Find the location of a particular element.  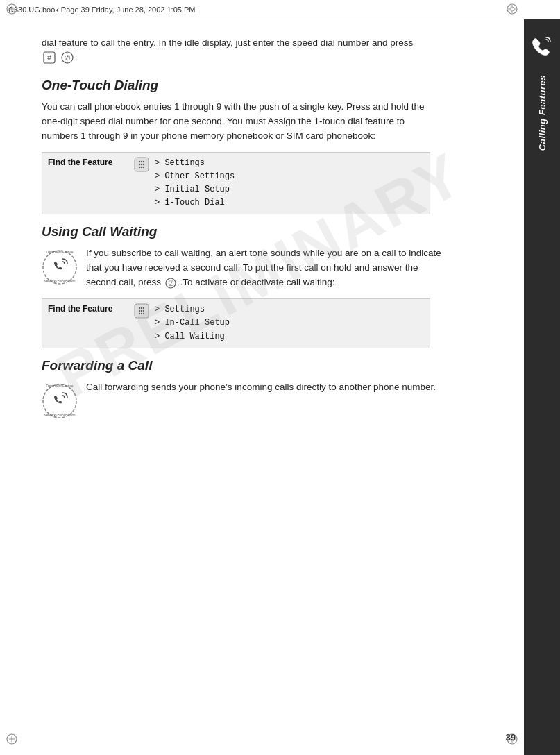

intro-paragraph: dial feature to call the entry. In the i… is located at coordinates (236, 51).